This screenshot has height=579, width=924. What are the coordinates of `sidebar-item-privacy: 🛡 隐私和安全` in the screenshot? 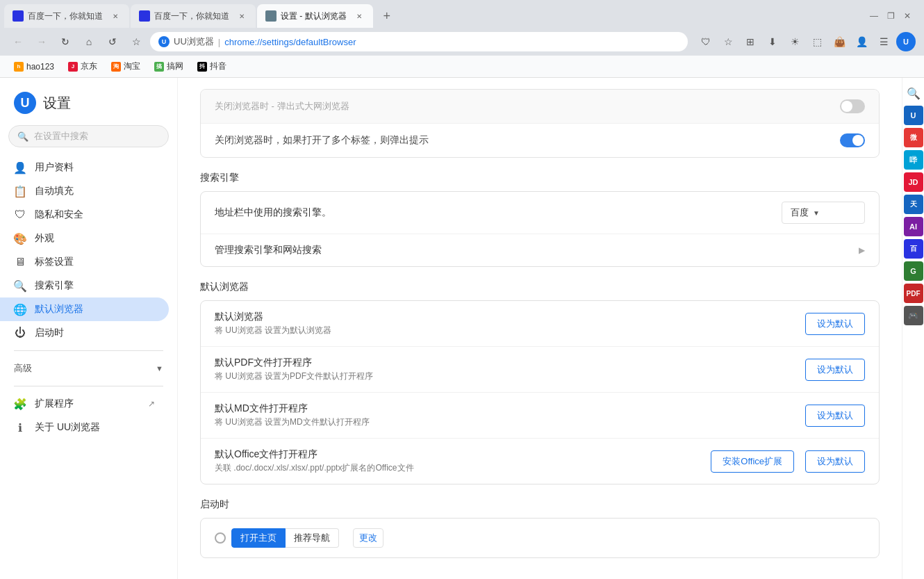 It's located at (85, 215).